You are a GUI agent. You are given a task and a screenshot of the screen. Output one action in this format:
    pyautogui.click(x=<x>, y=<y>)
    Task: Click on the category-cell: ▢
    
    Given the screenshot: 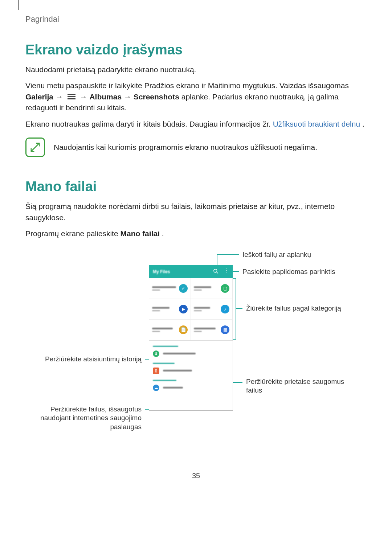 What is the action you would take?
    pyautogui.click(x=212, y=289)
    